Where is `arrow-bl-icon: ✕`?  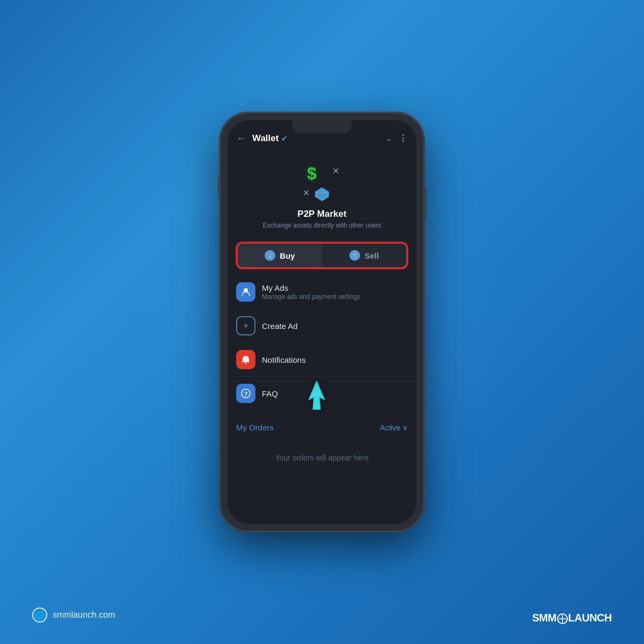
arrow-bl-icon: ✕ is located at coordinates (306, 193).